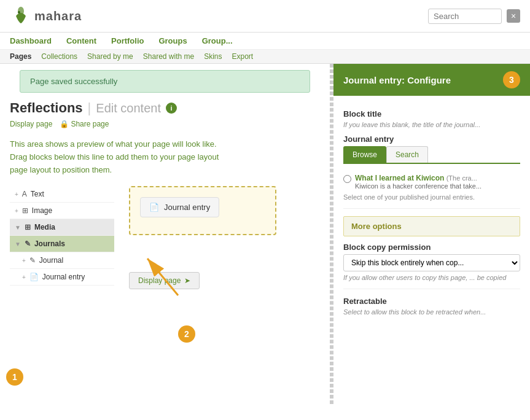 The image size is (530, 420). What do you see at coordinates (24, 260) in the screenshot?
I see `drag-handle-journal: +` at bounding box center [24, 260].